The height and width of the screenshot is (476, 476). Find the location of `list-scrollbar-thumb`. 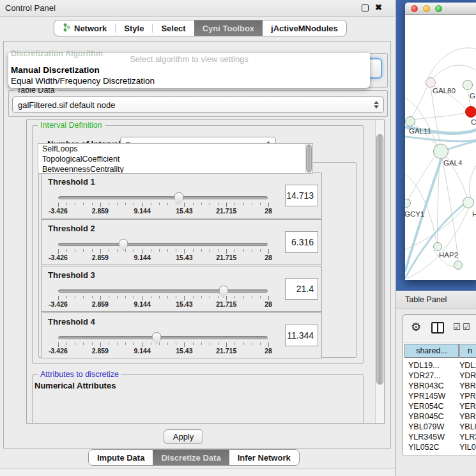

list-scrollbar-thumb is located at coordinates (309, 158).